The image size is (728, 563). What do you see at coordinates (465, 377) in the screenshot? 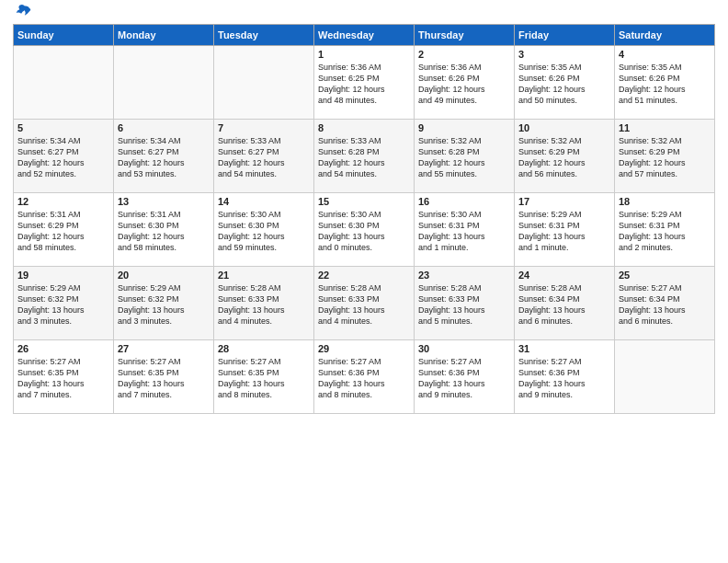
I see `calendar-cell: 30Sunrise: 5:27 AM Sunset: 6:36 PM Dayli…` at bounding box center [465, 377].